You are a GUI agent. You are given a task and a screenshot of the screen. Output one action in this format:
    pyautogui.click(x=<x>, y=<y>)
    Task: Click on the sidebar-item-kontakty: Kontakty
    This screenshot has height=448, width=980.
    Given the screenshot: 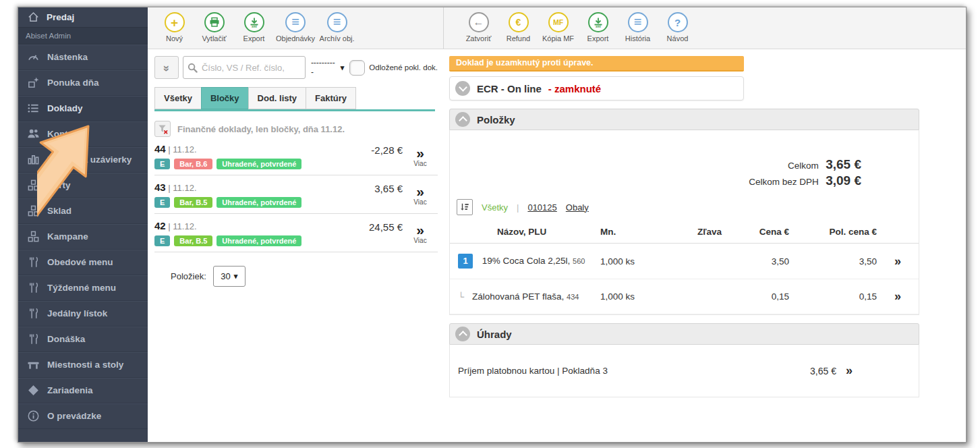 What is the action you would take?
    pyautogui.click(x=83, y=134)
    